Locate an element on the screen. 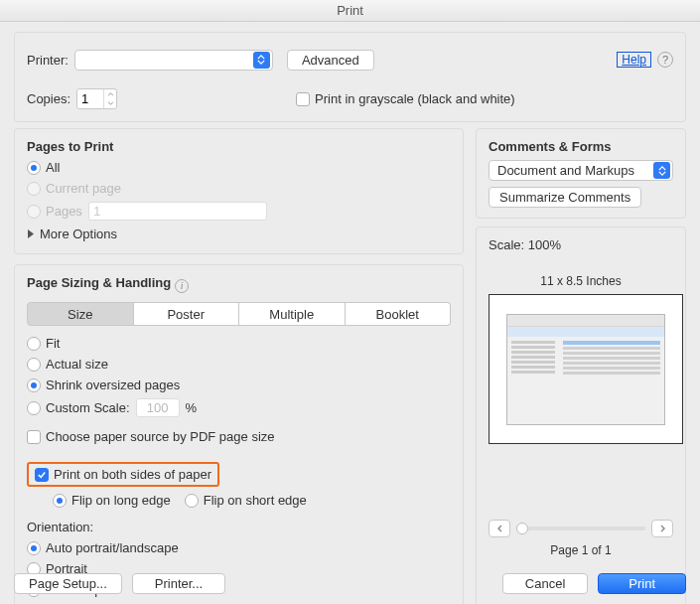  printer-select is located at coordinates (174, 60).